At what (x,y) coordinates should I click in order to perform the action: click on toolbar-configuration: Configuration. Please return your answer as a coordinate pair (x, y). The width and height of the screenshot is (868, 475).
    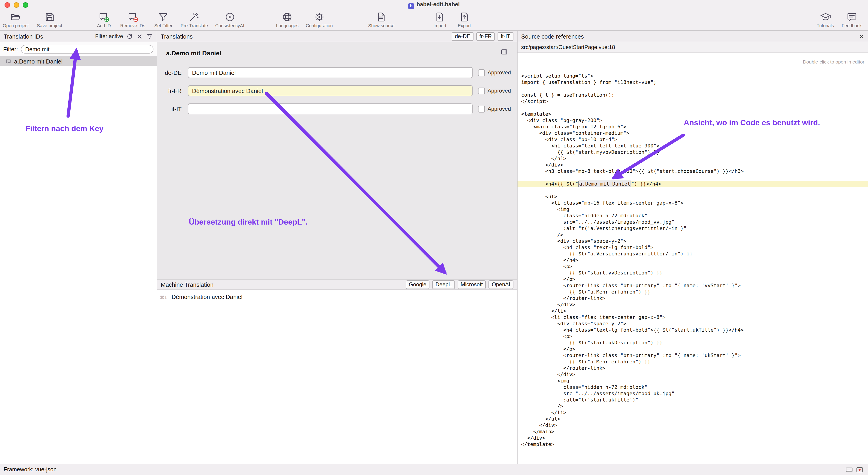
    Looking at the image, I should click on (319, 19).